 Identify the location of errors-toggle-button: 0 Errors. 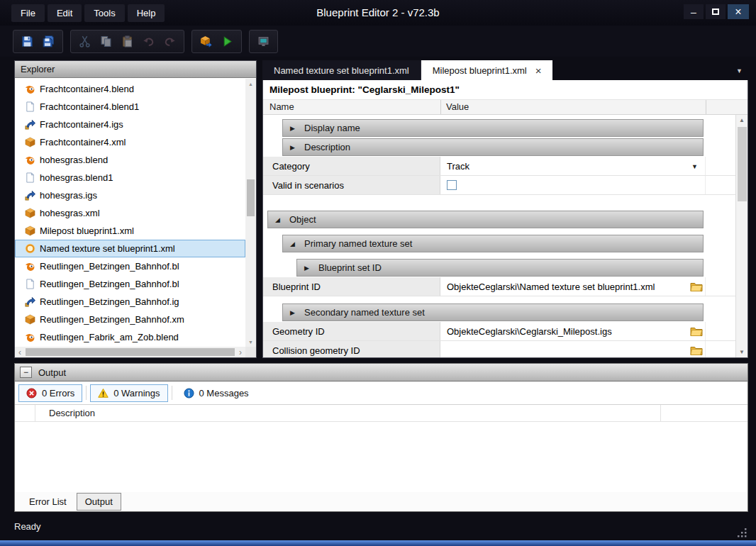
(50, 393).